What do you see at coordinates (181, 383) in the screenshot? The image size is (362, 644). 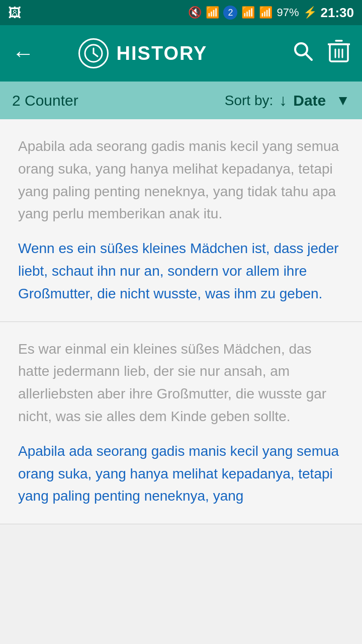 I see `source-text-2: Es war einmal ein kleines süßes Mädchen,…` at bounding box center [181, 383].